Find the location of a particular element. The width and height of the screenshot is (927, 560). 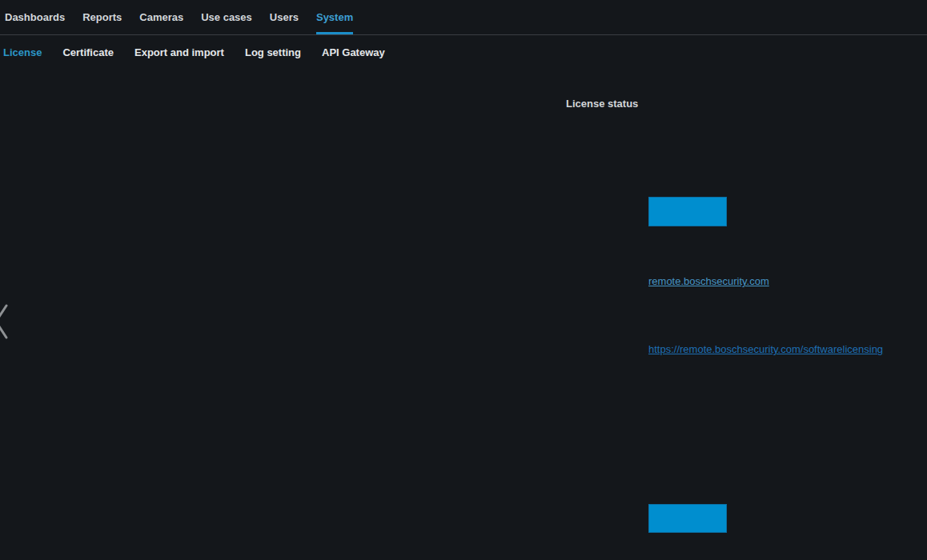

system-sub-navigation: License Certificate Export and import Lo… is located at coordinates (464, 52).